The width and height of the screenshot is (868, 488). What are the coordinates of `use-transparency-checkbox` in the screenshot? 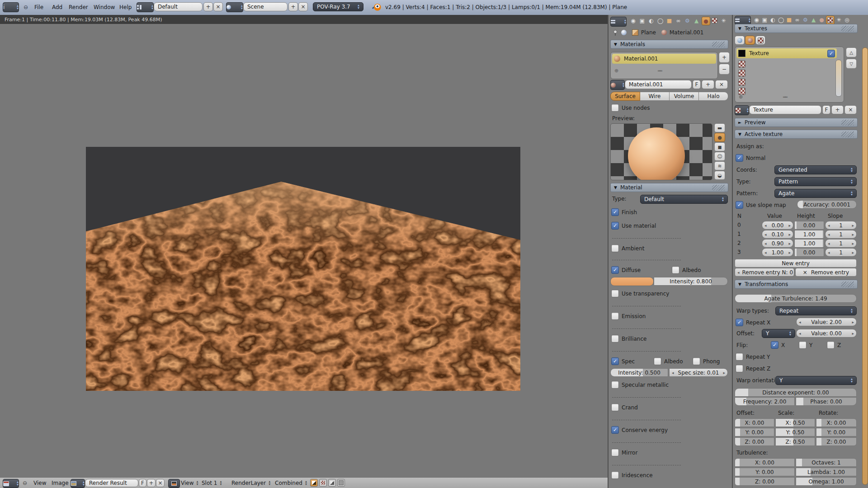 It's located at (615, 294).